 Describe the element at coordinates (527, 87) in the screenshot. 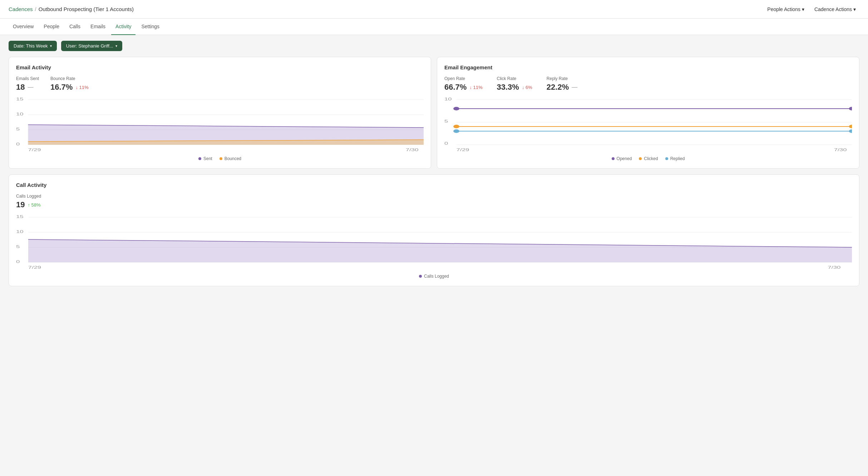

I see `click-rate-change: ↓ 6%` at that location.